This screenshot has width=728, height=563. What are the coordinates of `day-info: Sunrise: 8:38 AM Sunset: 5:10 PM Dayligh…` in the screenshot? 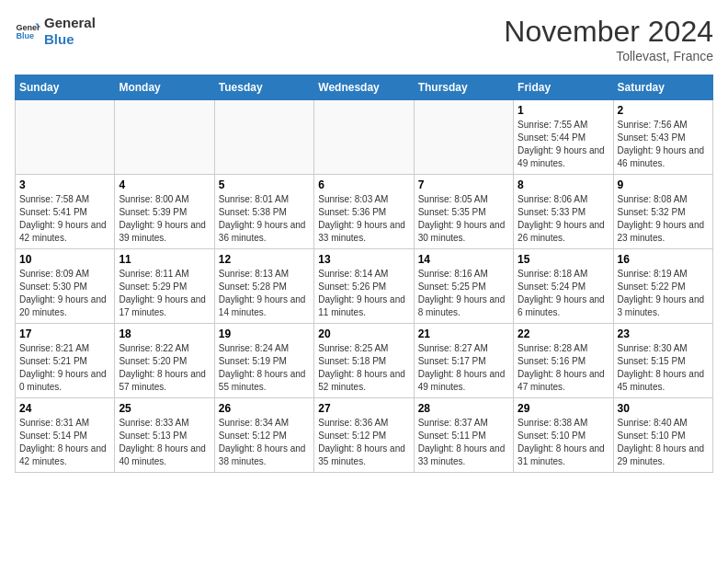 It's located at (563, 442).